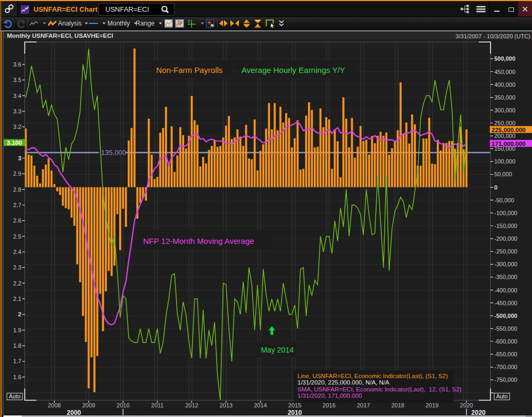 The height and width of the screenshot is (417, 532). Describe the element at coordinates (123, 405) in the screenshot. I see `x-axis-year-label: 2010` at that location.